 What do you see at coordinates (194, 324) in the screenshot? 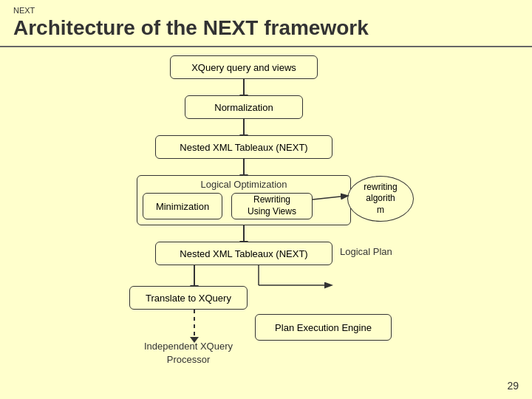
I see `arrow-translate-independent` at bounding box center [194, 324].